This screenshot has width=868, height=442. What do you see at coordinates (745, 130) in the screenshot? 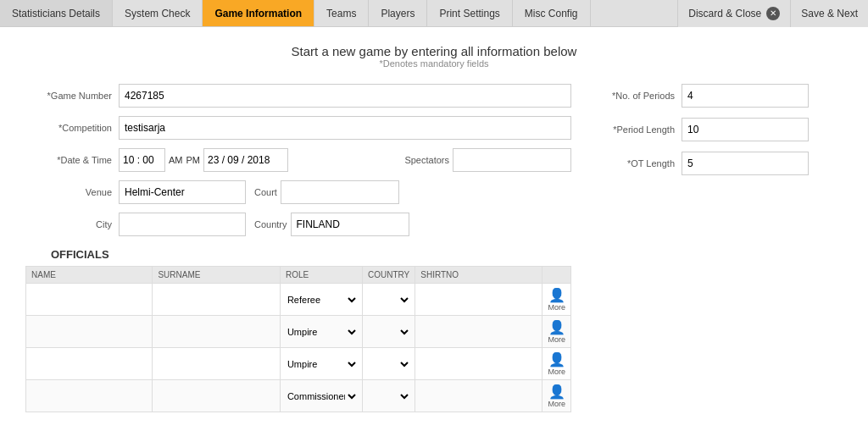
I see `period-length-input` at bounding box center [745, 130].